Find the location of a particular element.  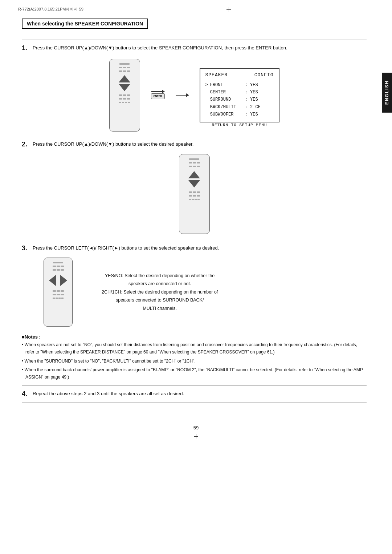

step-4-text: Repeat the above steps 2 and 3 until the… is located at coordinates (108, 394).